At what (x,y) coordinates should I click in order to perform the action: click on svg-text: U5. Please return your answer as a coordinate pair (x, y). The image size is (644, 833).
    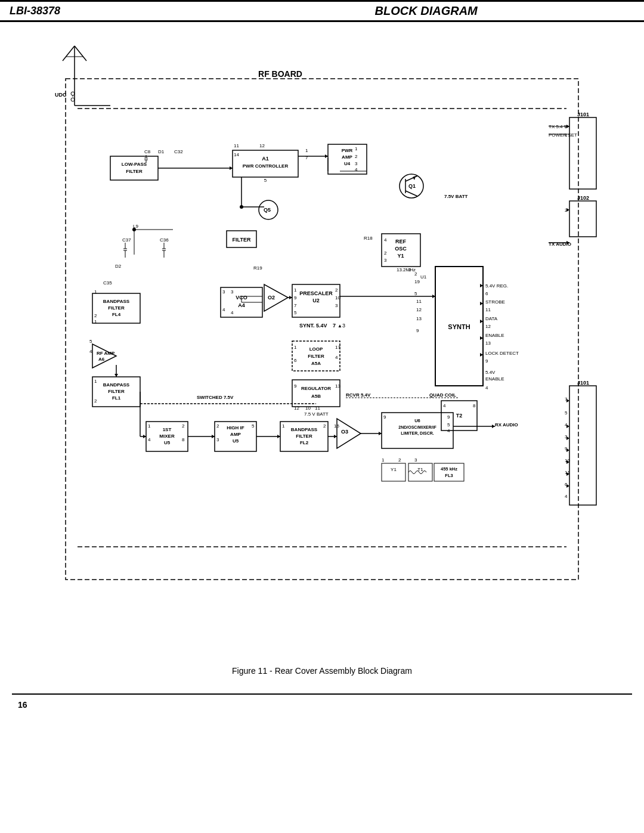
    Looking at the image, I should click on (236, 441).